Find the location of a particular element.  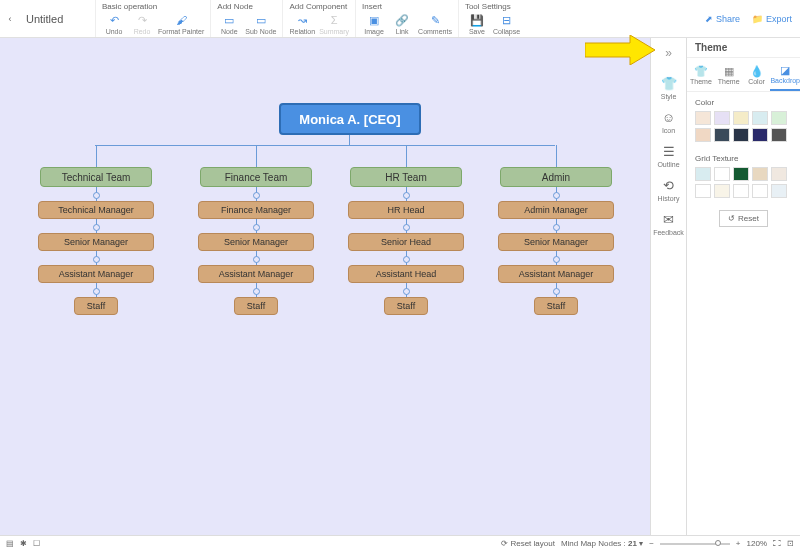

export-button: 📁Export is located at coordinates (772, 19).